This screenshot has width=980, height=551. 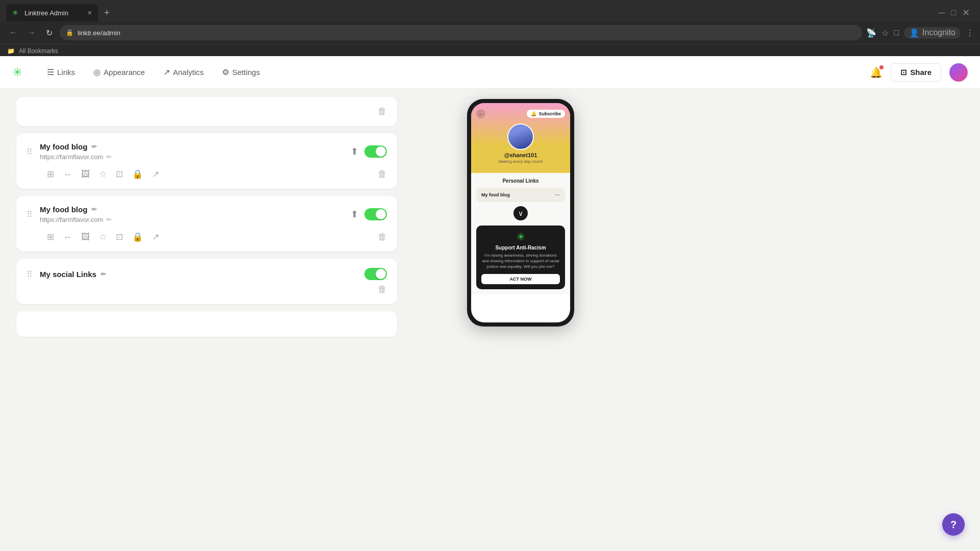 I want to click on star-icon-2: ☆, so click(x=103, y=237).